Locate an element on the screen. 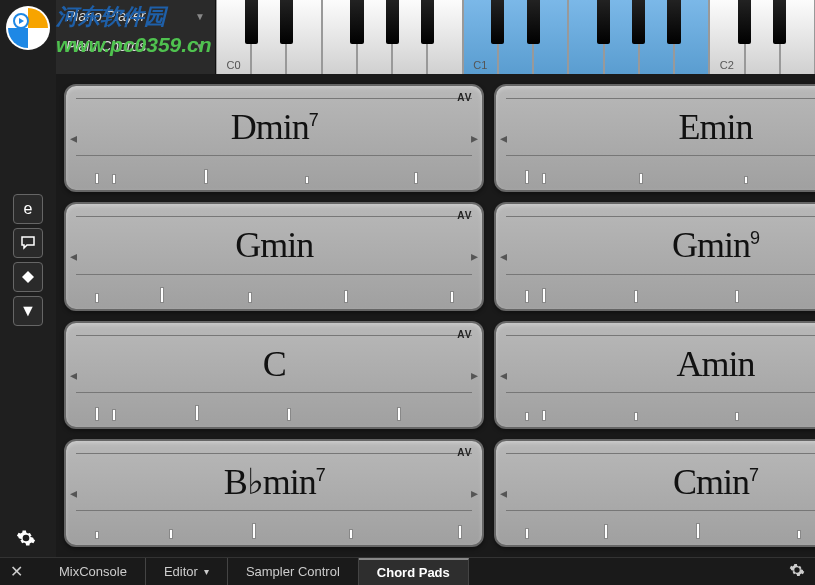 The width and height of the screenshot is (815, 585). player-preset-label: Piano Player is located at coordinates (106, 16).